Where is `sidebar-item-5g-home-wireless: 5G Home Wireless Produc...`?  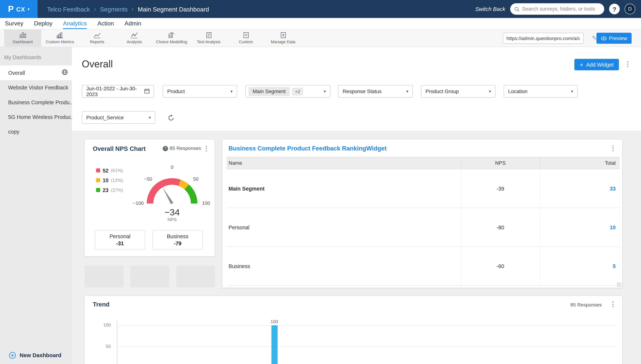 sidebar-item-5g-home-wireless: 5G Home Wireless Produc... is located at coordinates (36, 117).